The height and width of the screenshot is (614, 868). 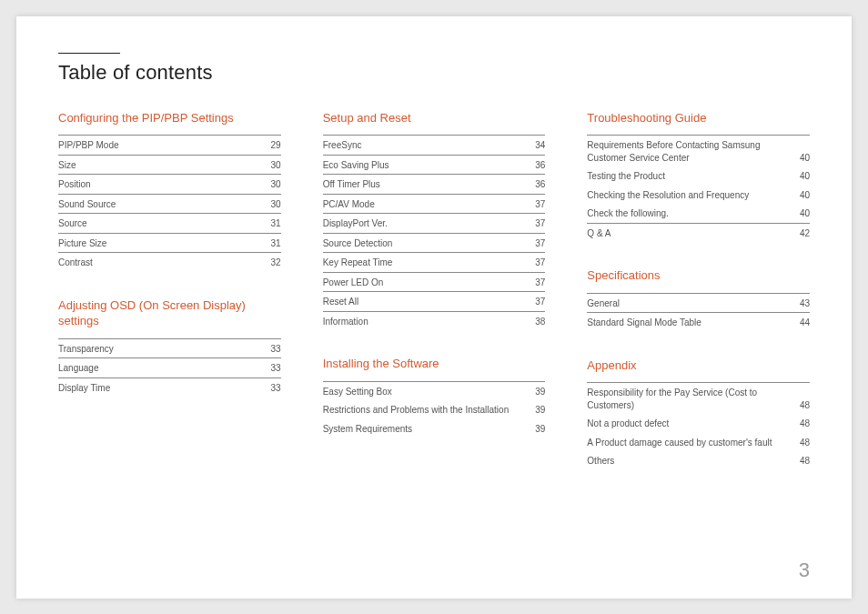 I want to click on section-heading: Installing the Software, so click(x=435, y=364).